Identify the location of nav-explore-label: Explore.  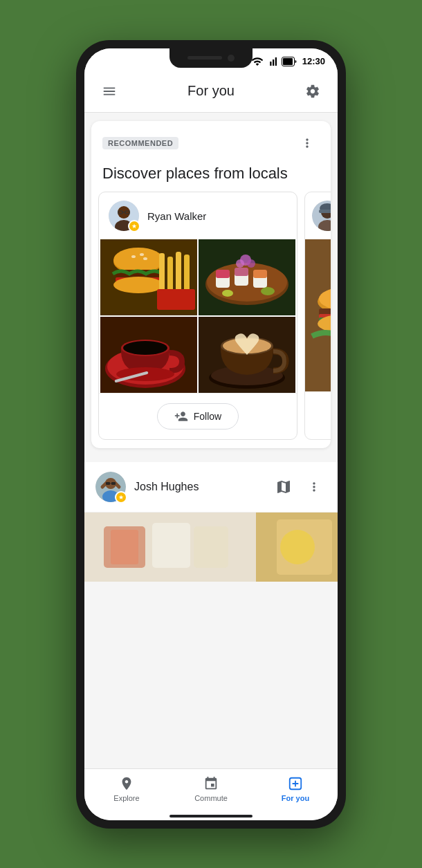
(126, 798).